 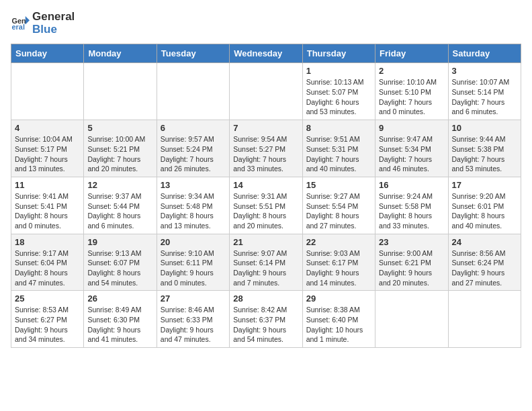 What do you see at coordinates (266, 185) in the screenshot?
I see `day-number: 14` at bounding box center [266, 185].